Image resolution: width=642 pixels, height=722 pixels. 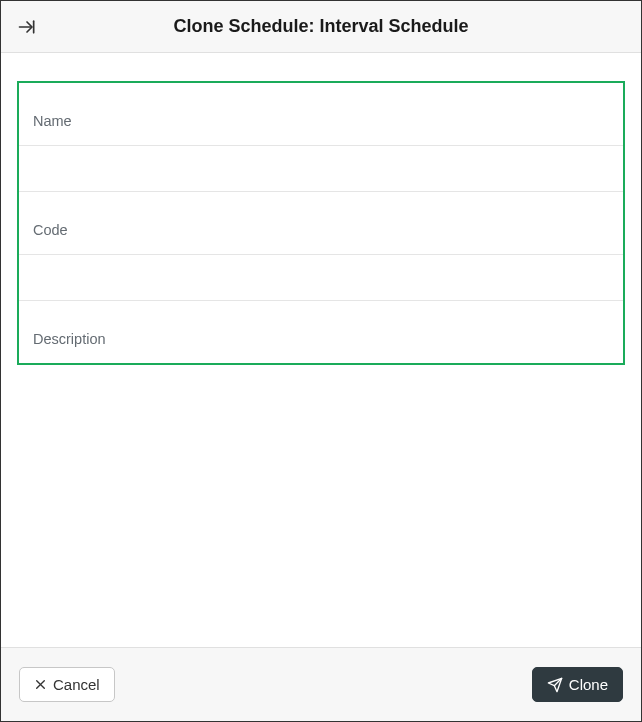 I want to click on code-input-area, so click(x=321, y=278).